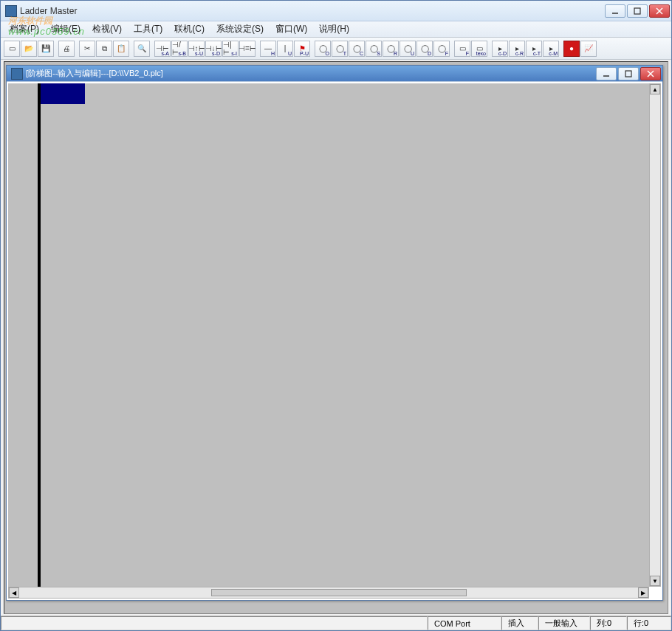  Describe the element at coordinates (572, 49) in the screenshot. I see `record-icon-glyph: ●` at that location.